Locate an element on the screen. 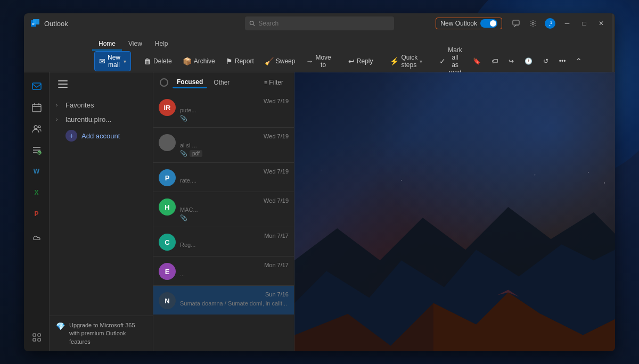 This screenshot has width=639, height=364. sidebar-tree: › Favorites › laurentiu.piro... + Add ac… is located at coordinates (101, 205).